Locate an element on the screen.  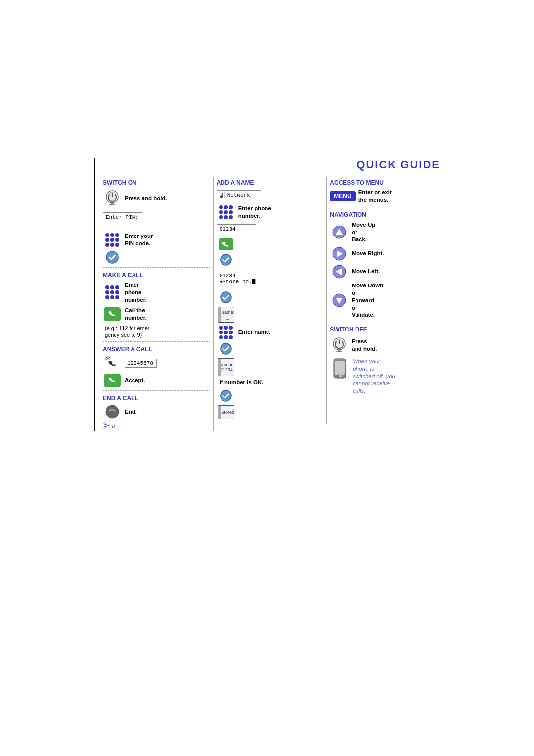
step-emergency-note: (e.g.: 112 for emer-gency see p. 9) is located at coordinates (156, 331).